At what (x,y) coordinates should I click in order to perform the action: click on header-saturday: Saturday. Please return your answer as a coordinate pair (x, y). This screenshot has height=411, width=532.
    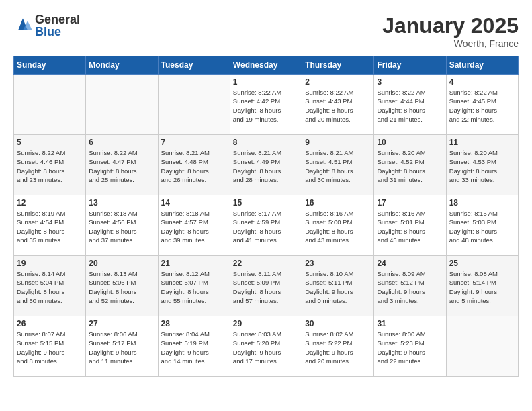
    Looking at the image, I should click on (482, 66).